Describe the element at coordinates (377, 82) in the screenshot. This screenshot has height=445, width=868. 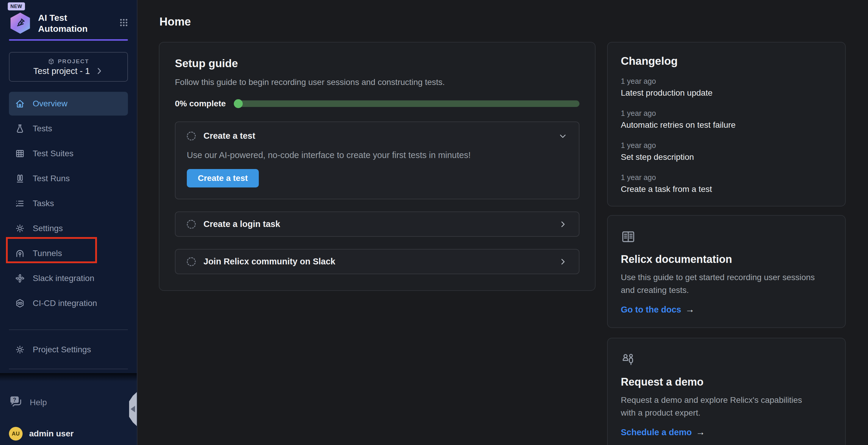
I see `setup-guide-description: Follow this guide to begin recording use…` at that location.